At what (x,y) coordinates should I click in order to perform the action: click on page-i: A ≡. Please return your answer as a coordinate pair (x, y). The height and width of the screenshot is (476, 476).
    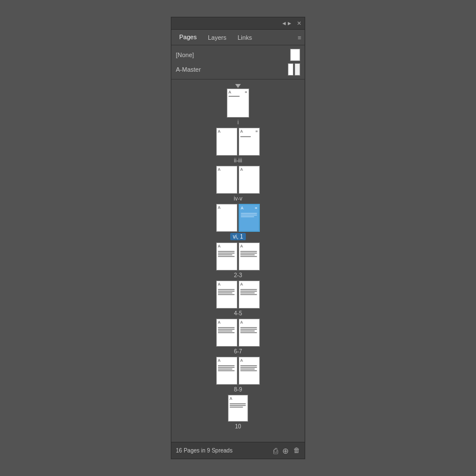
    Looking at the image, I should click on (238, 103).